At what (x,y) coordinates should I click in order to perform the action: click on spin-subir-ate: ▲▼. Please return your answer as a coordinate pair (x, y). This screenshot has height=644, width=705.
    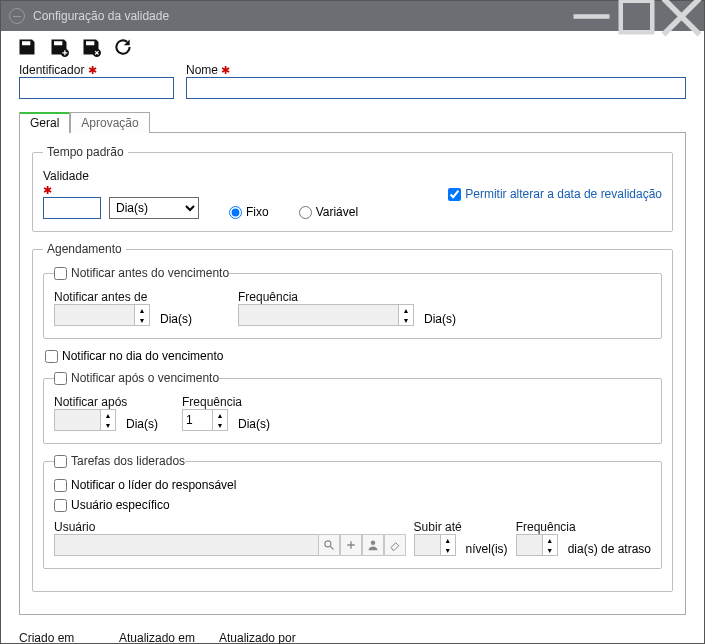
    Looking at the image, I should click on (435, 545).